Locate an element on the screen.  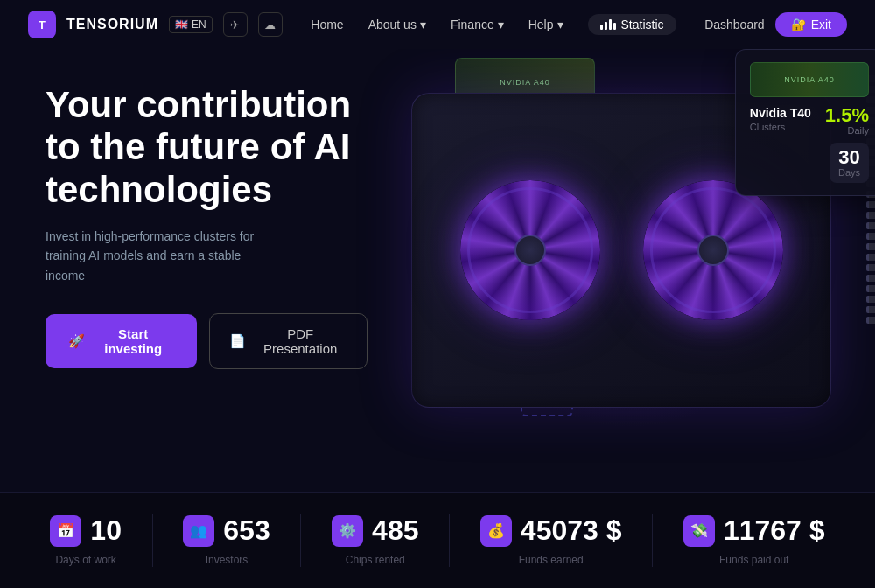
nav-right: Dashboard 🔐 Exit is located at coordinates (775, 24).